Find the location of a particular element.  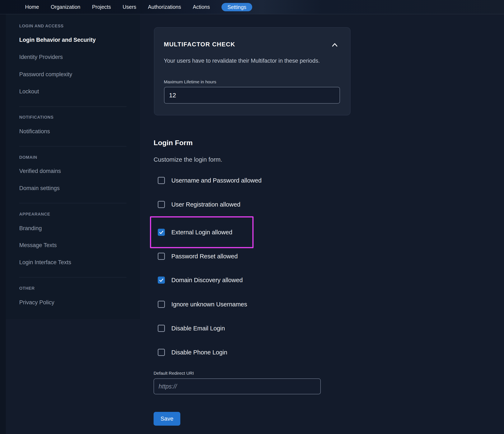

checkbox-ignore-unknown-usernames is located at coordinates (162, 304).